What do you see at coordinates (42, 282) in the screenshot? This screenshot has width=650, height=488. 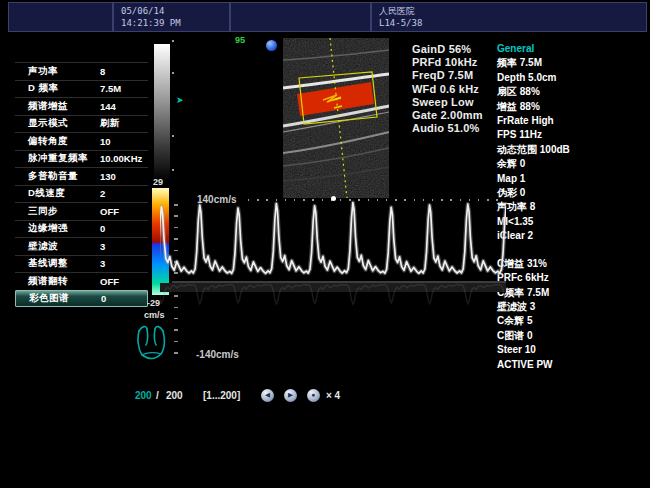 I see `param-label: 频谱翻转` at bounding box center [42, 282].